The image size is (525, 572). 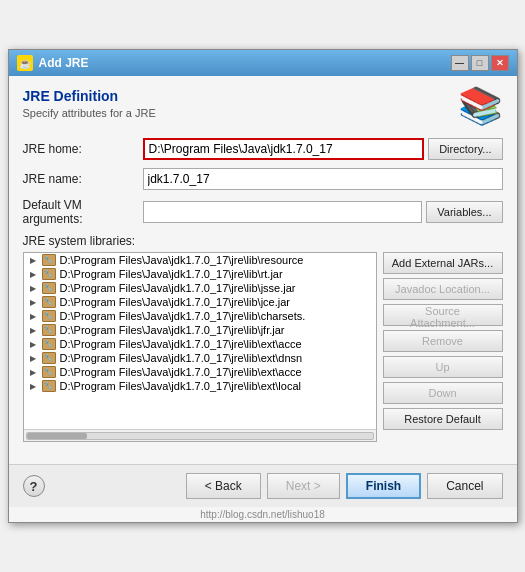 What do you see at coordinates (200, 435) in the screenshot?
I see `horizontal-scrollbar` at bounding box center [200, 435].